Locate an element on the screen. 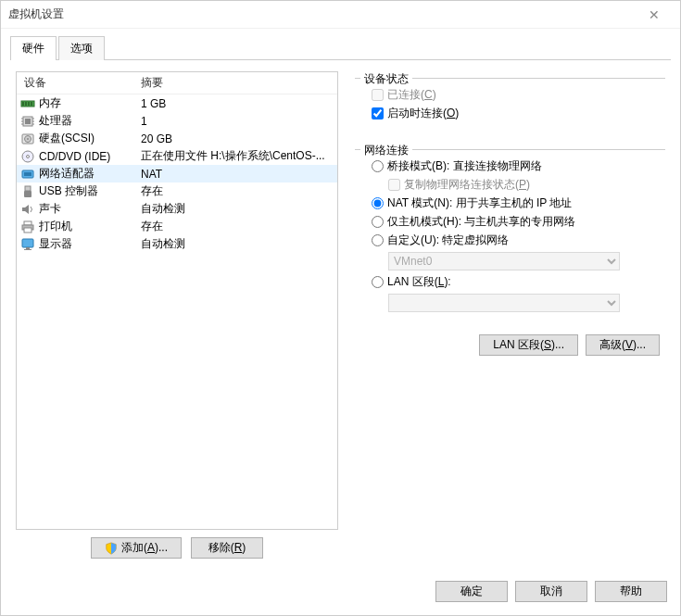  device-row: 网络适配器NAT is located at coordinates (177, 174).